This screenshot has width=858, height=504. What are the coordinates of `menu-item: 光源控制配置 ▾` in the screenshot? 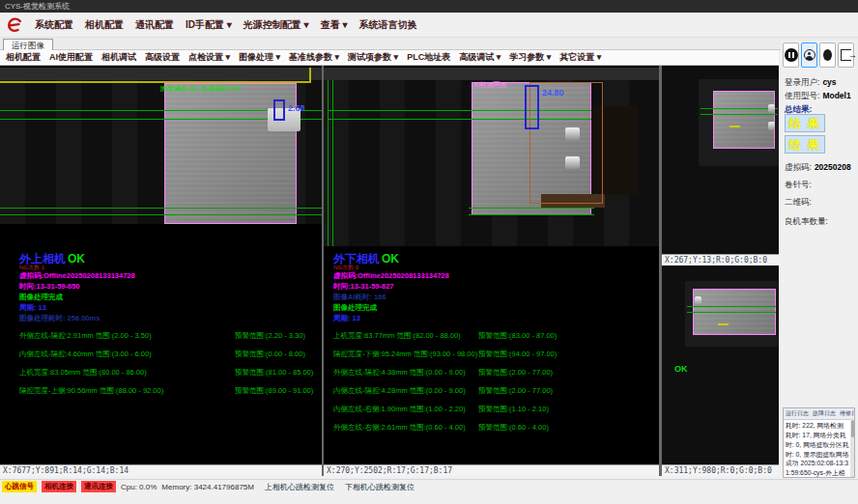 It's located at (276, 25).